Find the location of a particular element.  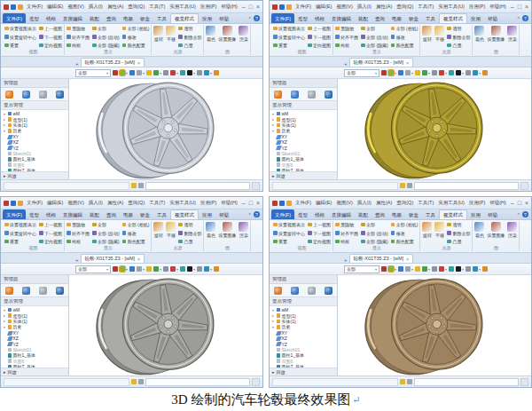

ribbon-big-button: 渲染 is located at coordinates (243, 230).